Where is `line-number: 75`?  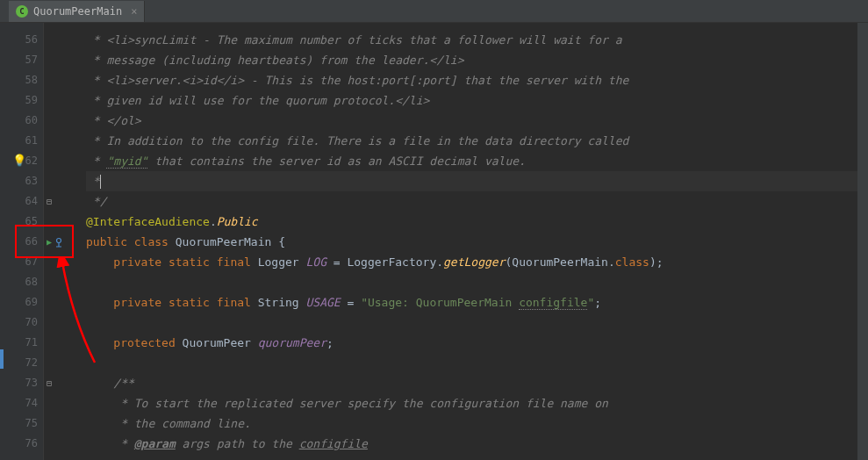 line-number: 75 is located at coordinates (21, 423).